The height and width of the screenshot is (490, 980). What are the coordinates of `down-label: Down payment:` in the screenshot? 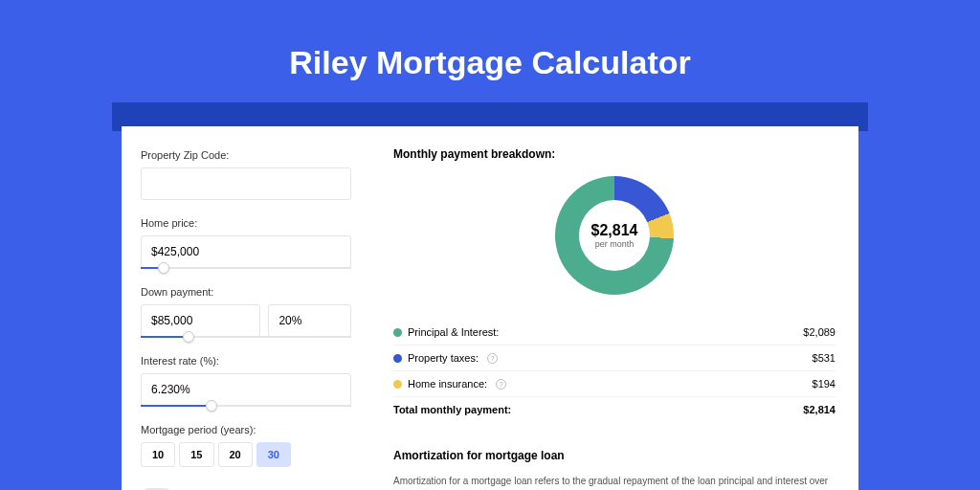 It's located at (246, 292).